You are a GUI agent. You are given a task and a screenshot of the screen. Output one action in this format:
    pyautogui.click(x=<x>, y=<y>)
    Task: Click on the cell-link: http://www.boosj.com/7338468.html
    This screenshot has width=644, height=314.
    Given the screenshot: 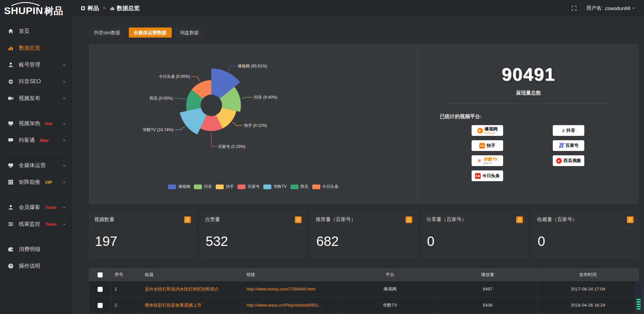 What is the action you would take?
    pyautogui.click(x=292, y=289)
    